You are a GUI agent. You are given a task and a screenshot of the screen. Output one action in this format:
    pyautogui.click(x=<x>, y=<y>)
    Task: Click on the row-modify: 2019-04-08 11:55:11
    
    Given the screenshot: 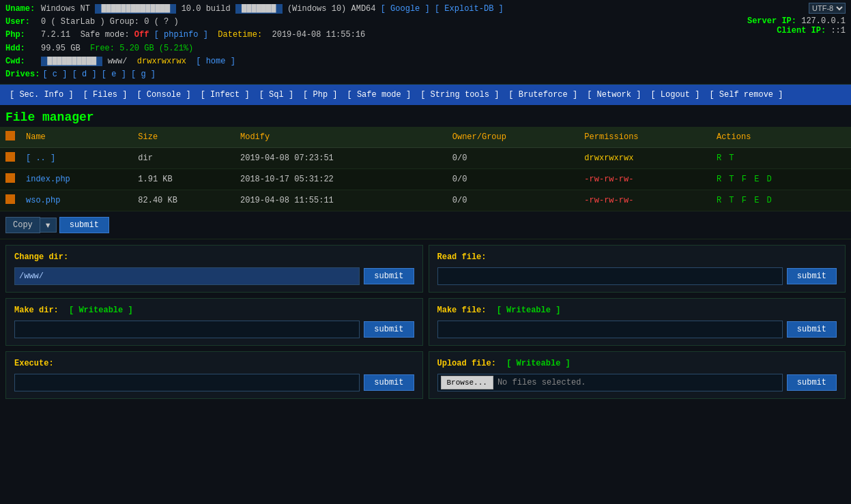 What is the action you would take?
    pyautogui.click(x=341, y=201)
    